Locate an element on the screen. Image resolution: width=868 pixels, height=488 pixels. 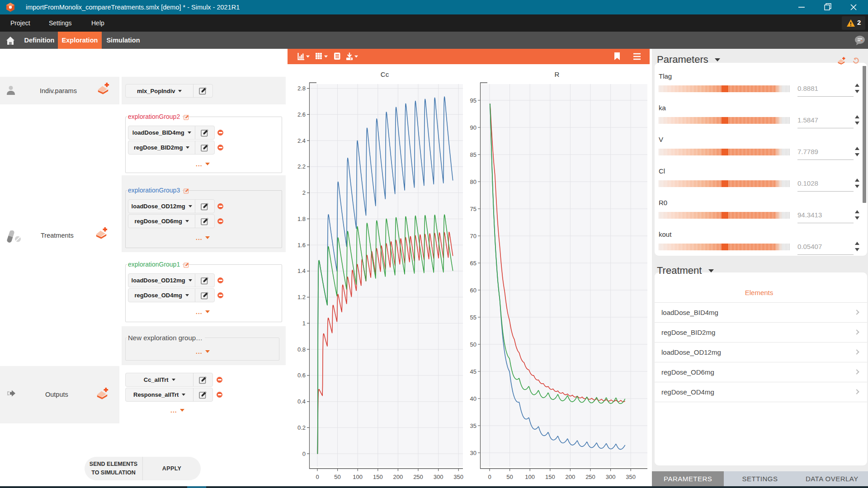
svg-text: 2 is located at coordinates (304, 192).